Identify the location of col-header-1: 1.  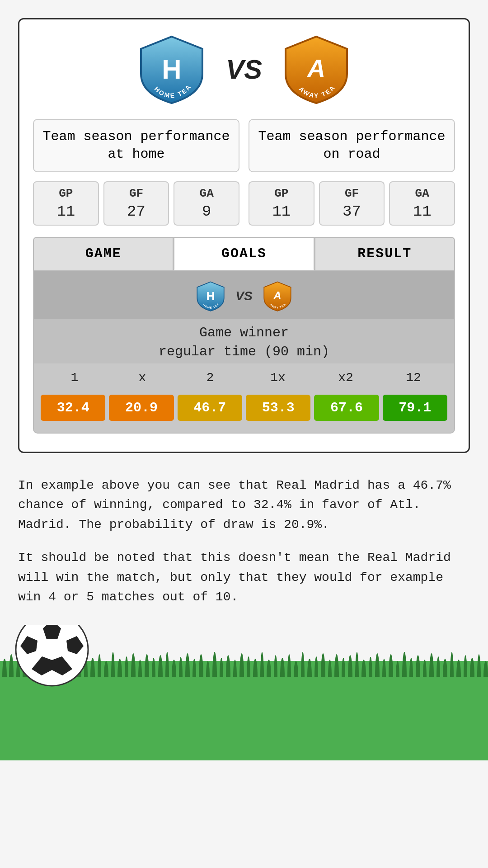
(75, 378).